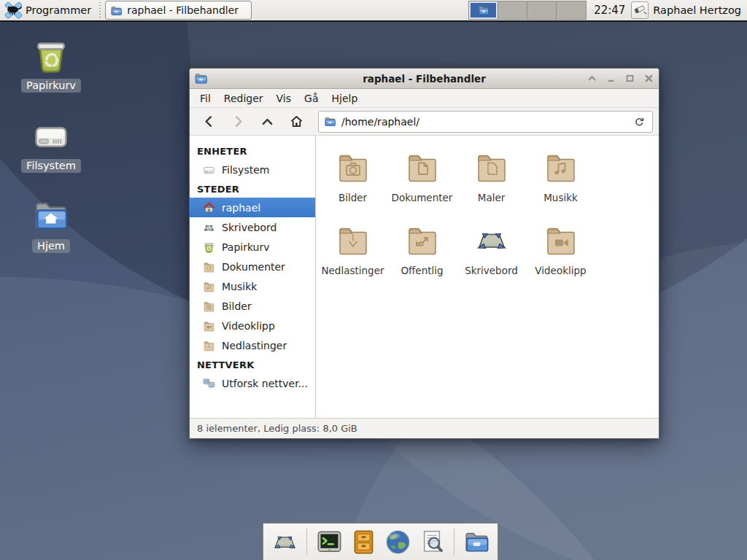 This screenshot has width=747, height=560. What do you see at coordinates (252, 384) in the screenshot?
I see `sidebar-item-utforsknettver: Utforsk nettver...` at bounding box center [252, 384].